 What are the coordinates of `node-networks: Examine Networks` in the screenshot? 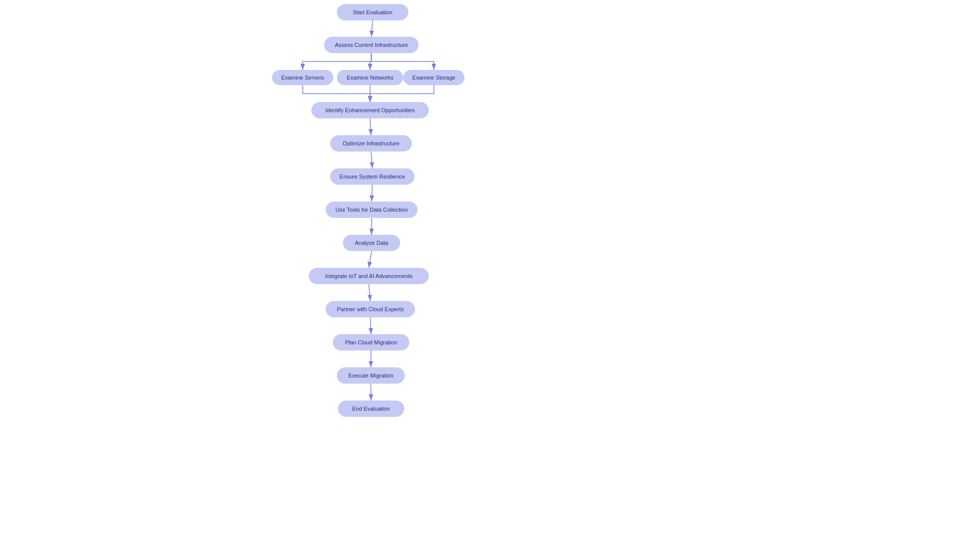 It's located at (370, 78).